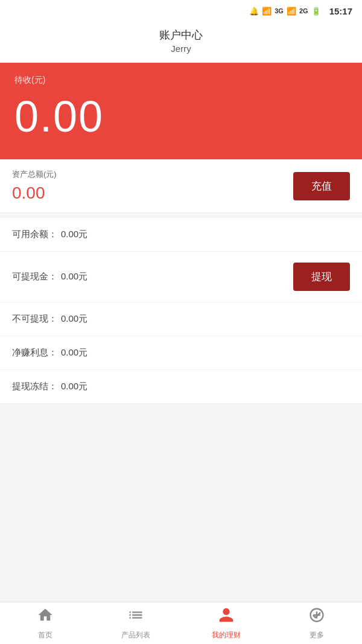  I want to click on assets-section: 资产总额(元) 0.00 充值, so click(181, 186).